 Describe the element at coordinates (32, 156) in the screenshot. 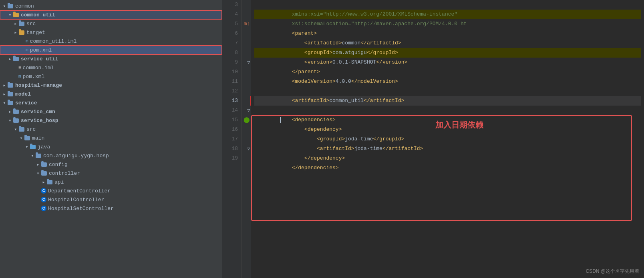

I see `arrow-com-pkg` at that location.